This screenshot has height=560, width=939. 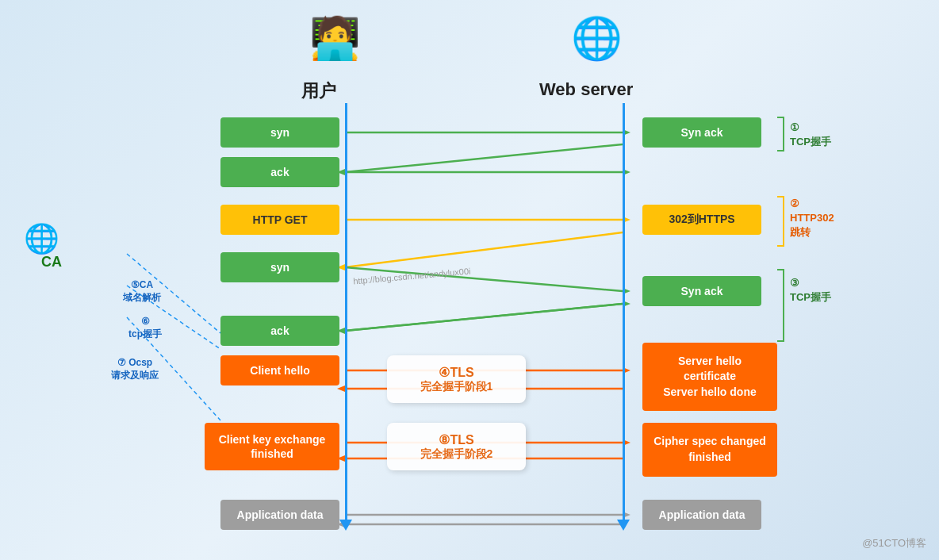 I want to click on ack2-box: ack, so click(x=280, y=331).